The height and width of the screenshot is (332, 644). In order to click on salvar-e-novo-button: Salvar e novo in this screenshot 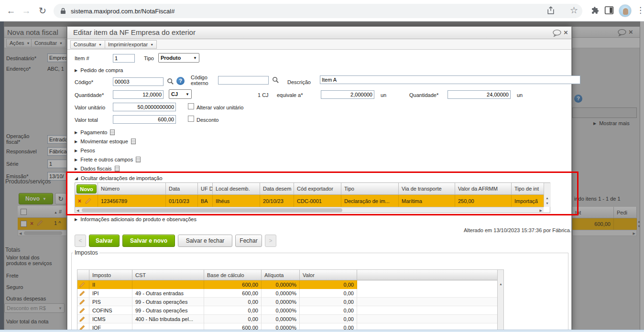, I will do `click(149, 241)`.